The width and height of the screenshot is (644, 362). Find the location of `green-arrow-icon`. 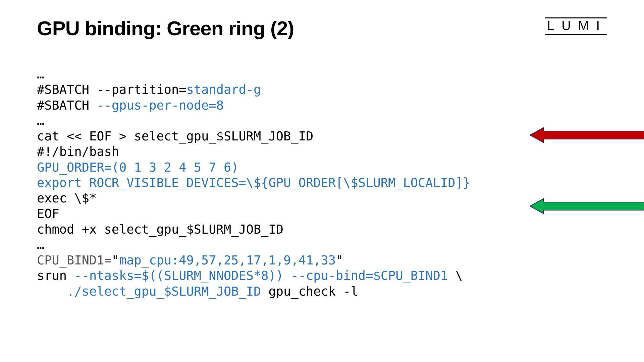

green-arrow-icon is located at coordinates (587, 206).